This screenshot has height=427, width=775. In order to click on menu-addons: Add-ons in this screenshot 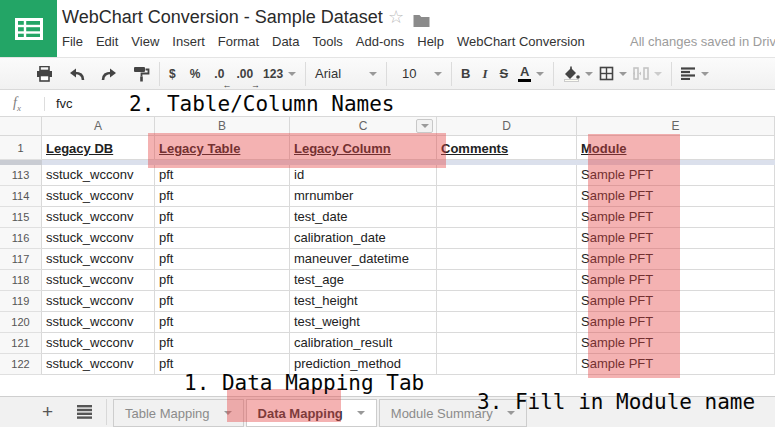, I will do `click(380, 42)`.